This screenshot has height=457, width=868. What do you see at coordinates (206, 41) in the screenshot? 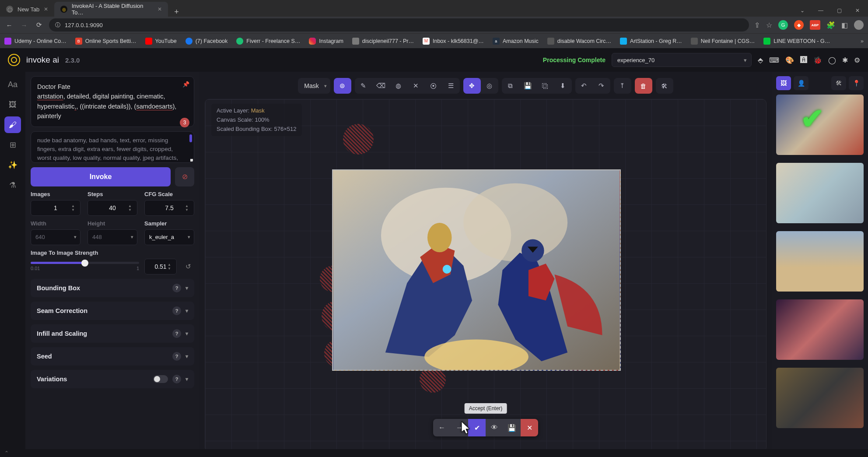
I see `bookmark-item: (7) Facebook` at bounding box center [206, 41].